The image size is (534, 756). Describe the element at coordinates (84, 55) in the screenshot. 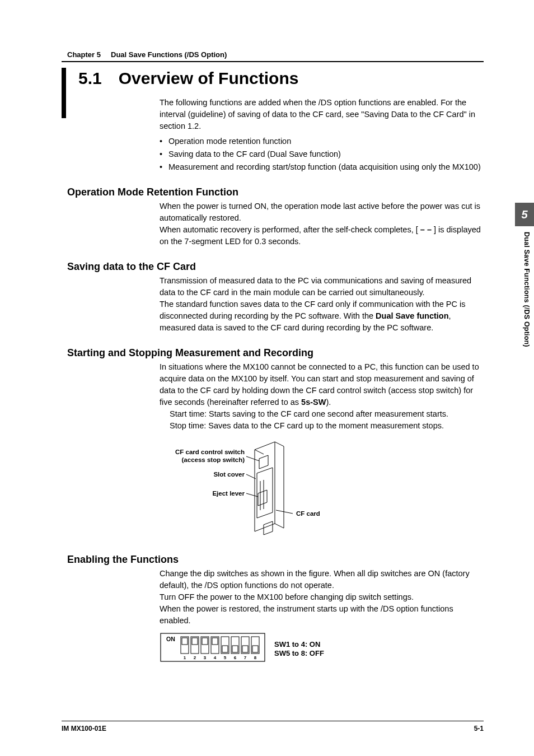

I see `chapter-label: Chapter 5` at that location.